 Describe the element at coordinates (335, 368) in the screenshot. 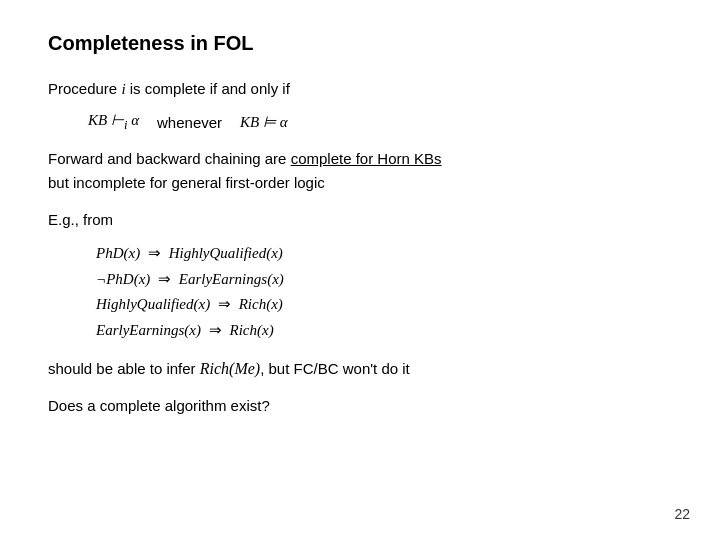

I see `should-suffix: , but FC/BC won't do it` at that location.